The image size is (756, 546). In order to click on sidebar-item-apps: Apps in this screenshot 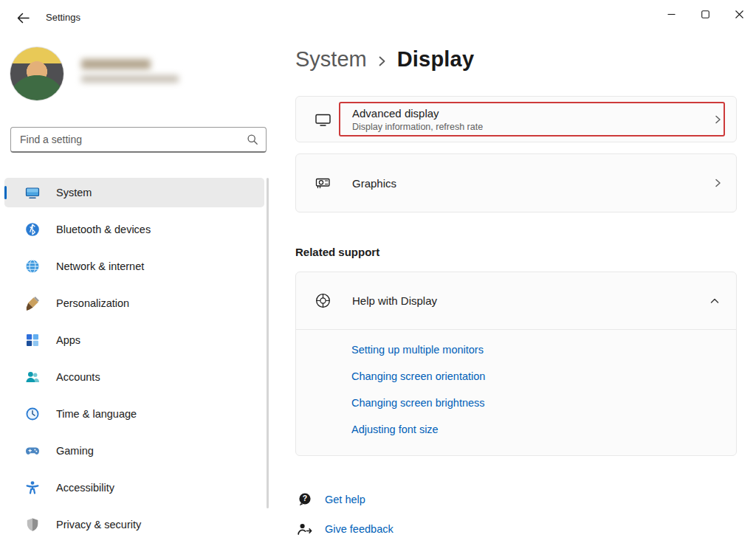, I will do `click(134, 340)`.